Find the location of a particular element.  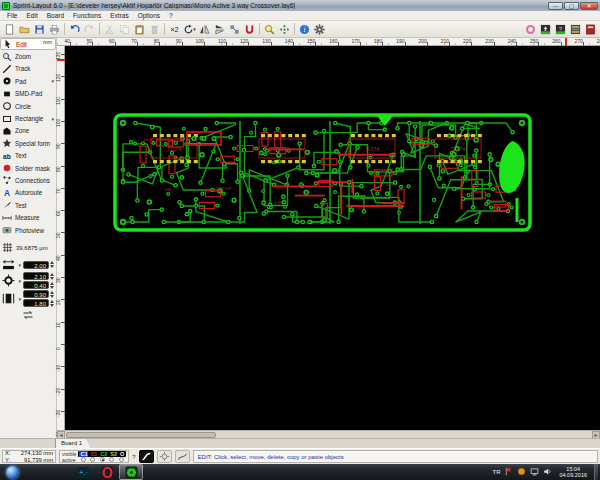

cursor-icon is located at coordinates (8, 44).